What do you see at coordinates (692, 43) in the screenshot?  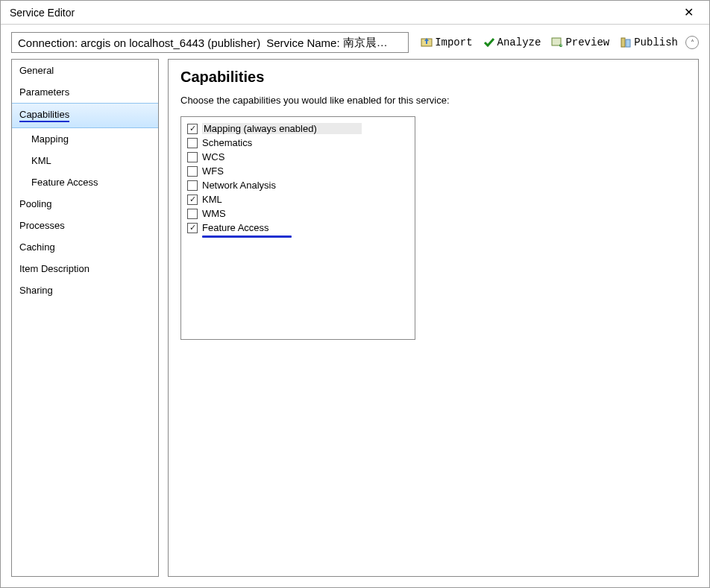 I see `chevron-up-icon: ˄` at bounding box center [692, 43].